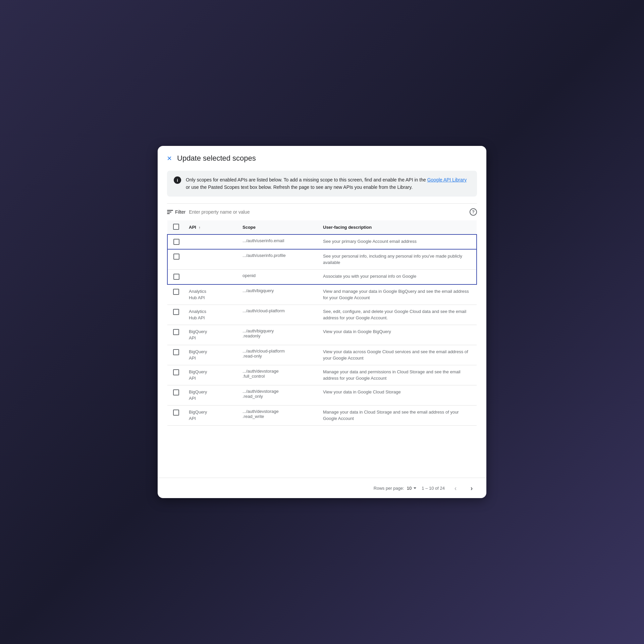 This screenshot has height=644, width=644. Describe the element at coordinates (279, 415) in the screenshot. I see `row-scope: .../auth/devstorage .read_write` at that location.